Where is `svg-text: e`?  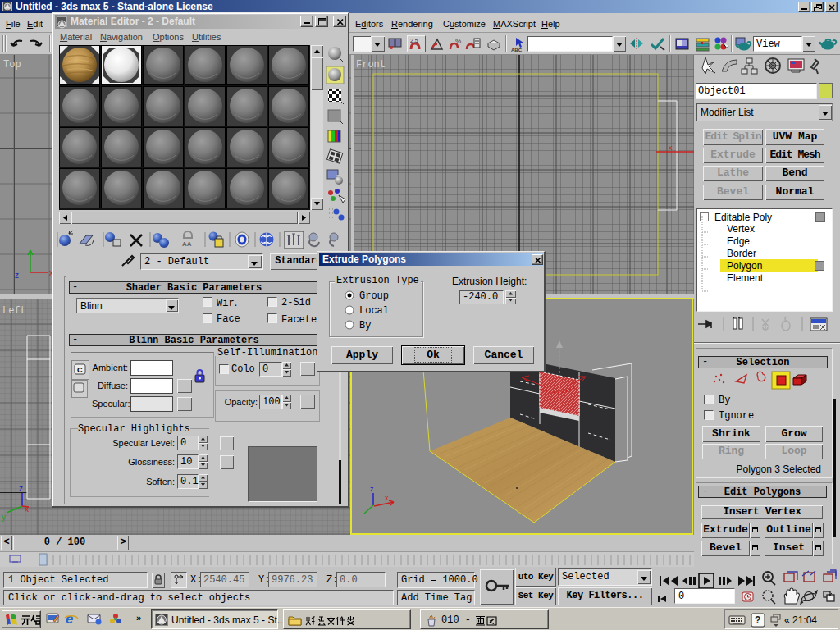 svg-text: e is located at coordinates (69, 619).